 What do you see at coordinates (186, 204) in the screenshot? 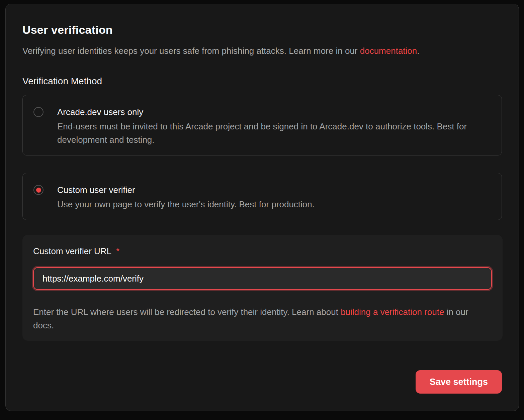
I see `option-desc-custom-verifier: Use your own page to verify the user's i…` at bounding box center [186, 204].